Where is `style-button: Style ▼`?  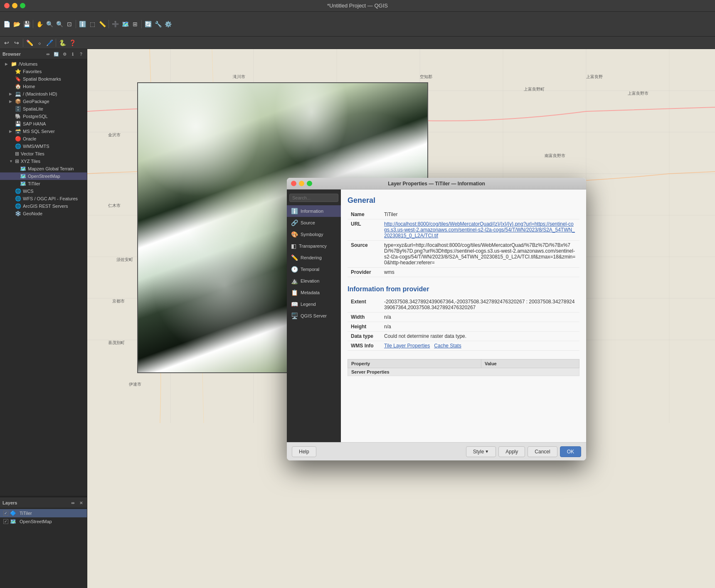 style-button: Style ▼ is located at coordinates (481, 452).